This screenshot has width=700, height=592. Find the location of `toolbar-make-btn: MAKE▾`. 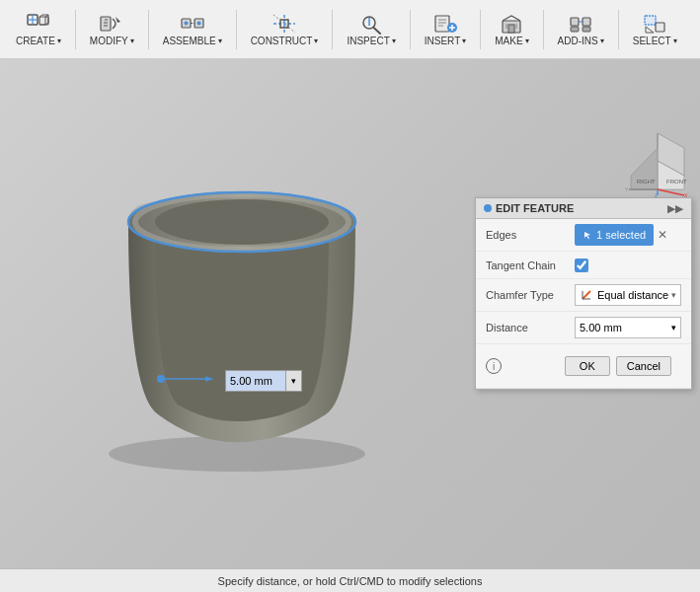

toolbar-make-btn: MAKE▾ is located at coordinates (511, 30).